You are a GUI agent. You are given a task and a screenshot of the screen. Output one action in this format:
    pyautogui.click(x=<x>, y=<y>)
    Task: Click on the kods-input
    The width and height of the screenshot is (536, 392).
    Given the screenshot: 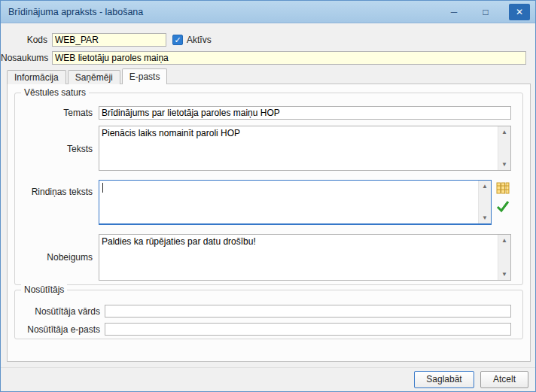 What is the action you would take?
    pyautogui.click(x=109, y=40)
    